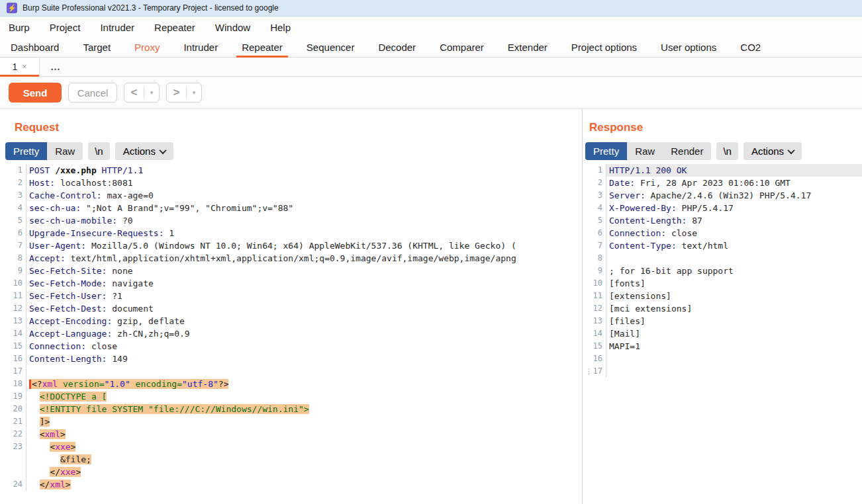 This screenshot has width=862, height=504. Describe the element at coordinates (147, 48) in the screenshot. I see `tab-proxy: Proxy` at that location.